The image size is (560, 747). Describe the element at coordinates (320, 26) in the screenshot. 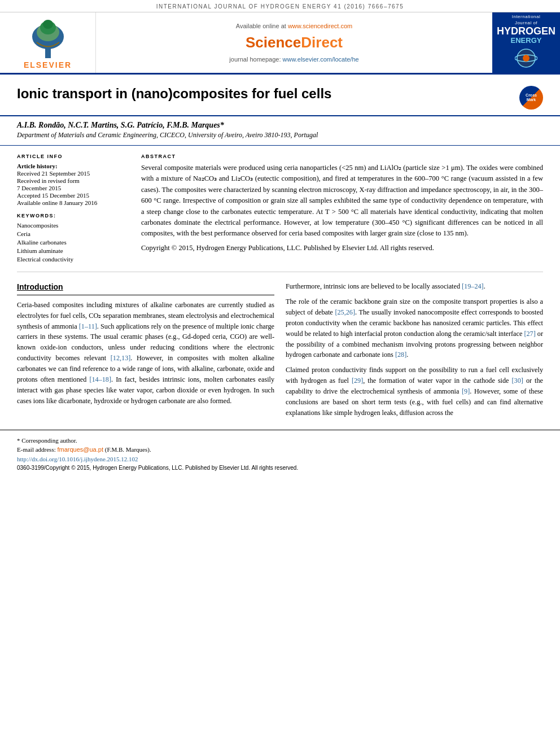

I see `sciencedirect-url: www.sciencedirect.com` at that location.